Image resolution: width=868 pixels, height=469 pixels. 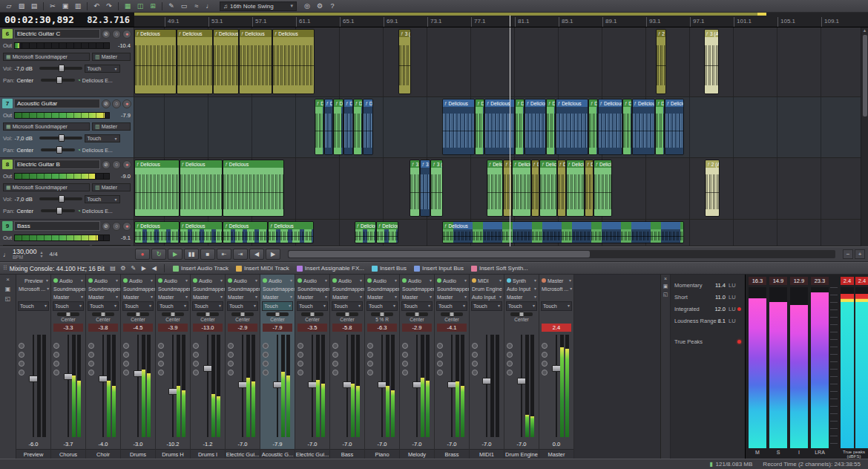 What do you see at coordinates (446, 14) in the screenshot?
I see `loop-region-bar` at bounding box center [446, 14].